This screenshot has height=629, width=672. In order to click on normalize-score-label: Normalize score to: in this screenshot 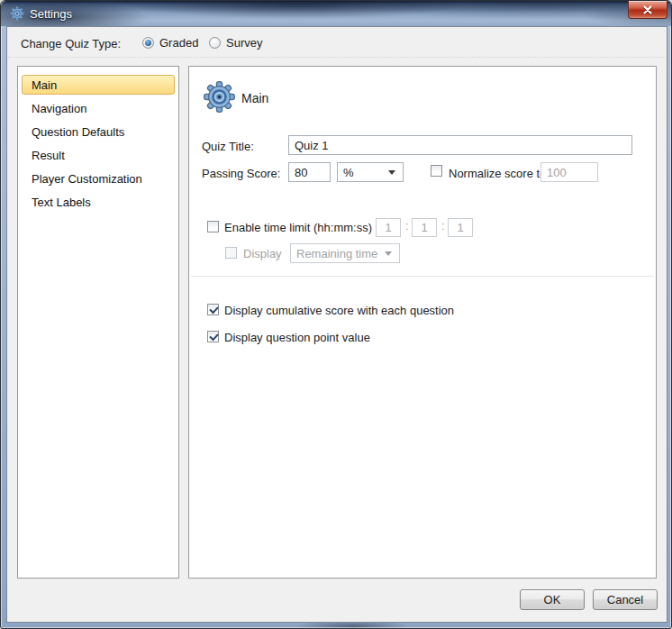, I will do `click(499, 173)`.